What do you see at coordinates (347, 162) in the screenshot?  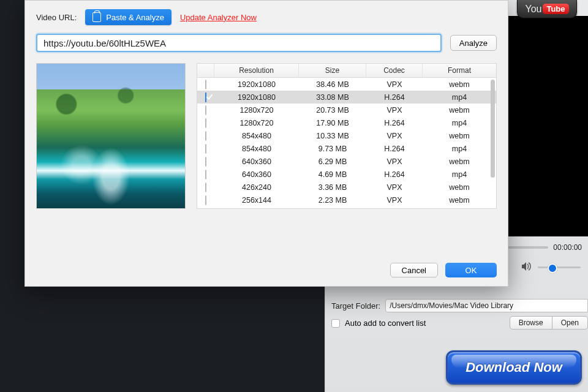 I see `table-row: 640x3606.29 MBVPXwebm` at bounding box center [347, 162].